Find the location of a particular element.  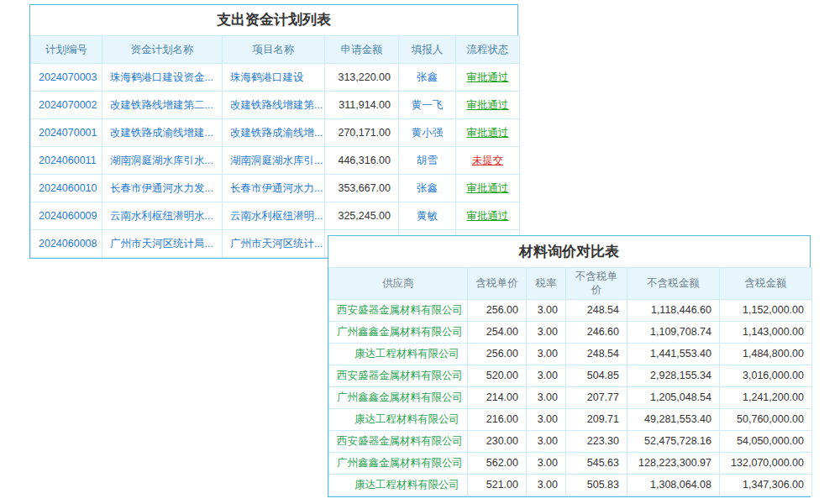

column-header: 含税金额 is located at coordinates (766, 284).